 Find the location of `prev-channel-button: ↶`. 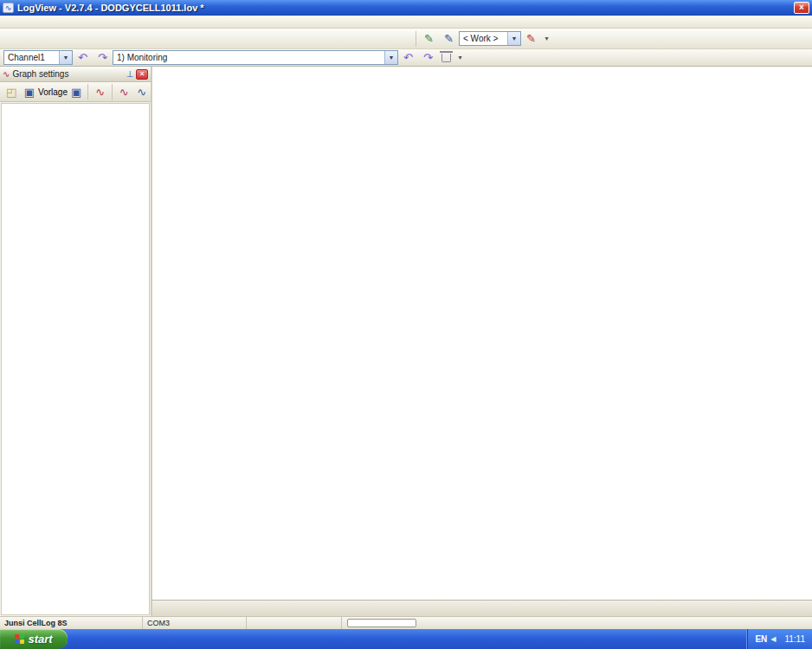

prev-channel-button: ↶ is located at coordinates (83, 58).